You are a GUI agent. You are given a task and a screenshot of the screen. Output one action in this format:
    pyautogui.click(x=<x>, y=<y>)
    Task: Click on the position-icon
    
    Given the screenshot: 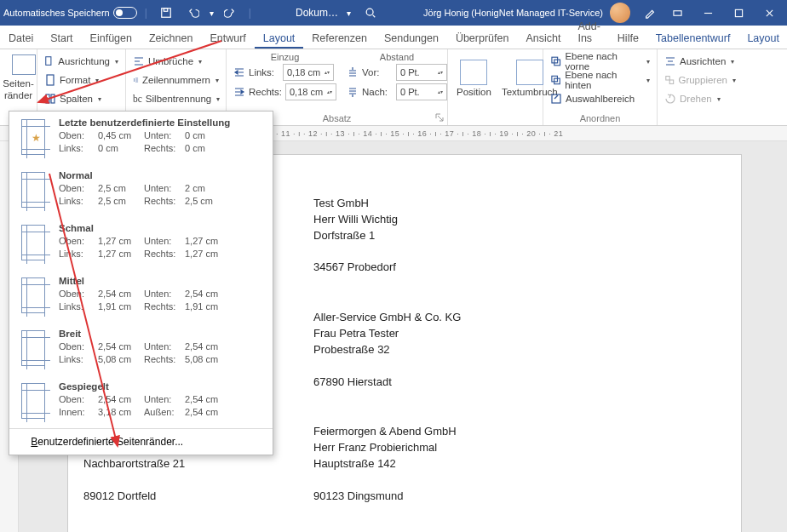 What is the action you would take?
    pyautogui.click(x=474, y=72)
    